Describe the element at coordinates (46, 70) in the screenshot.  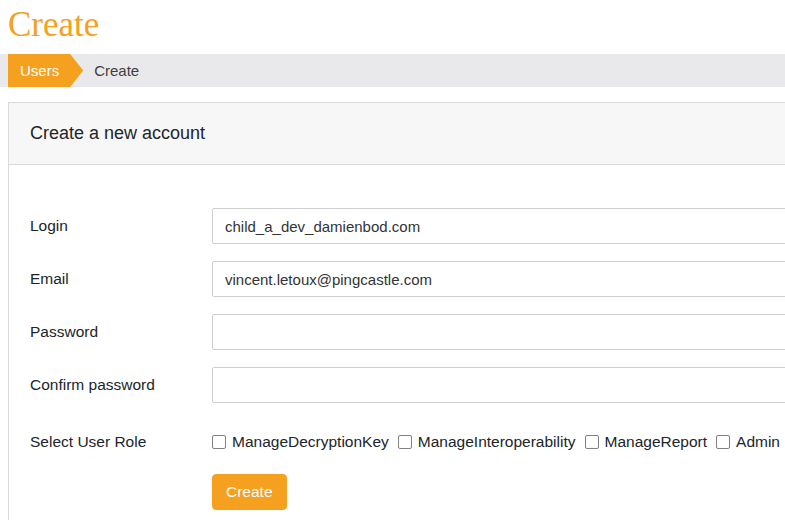
I see `breadcrumb-item-users: Users` at that location.